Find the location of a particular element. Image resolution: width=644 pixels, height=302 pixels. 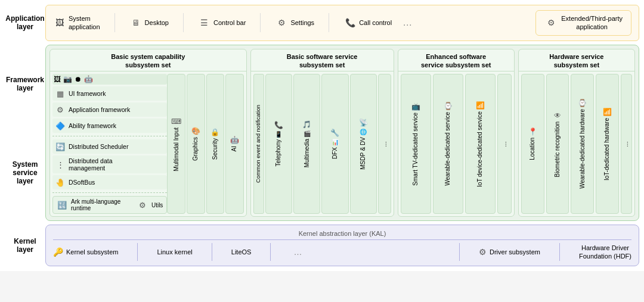

app-framework-item: ⚙ Application framework is located at coordinates (110, 110).